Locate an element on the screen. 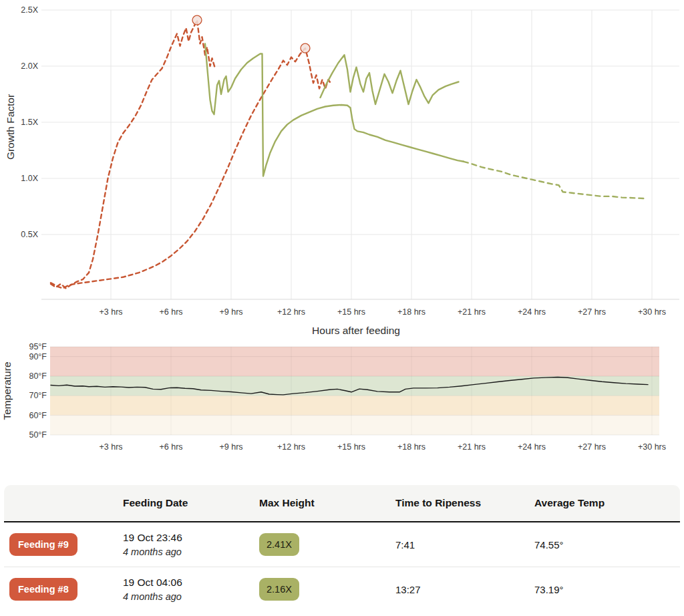 The width and height of the screenshot is (684, 616). temp-y-tick: 50°F is located at coordinates (37, 435).